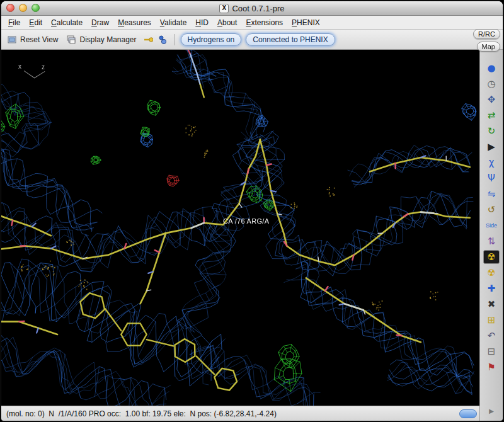  Describe the element at coordinates (491, 225) in the screenshot. I see `side-chain-180-icon: Side` at that location.